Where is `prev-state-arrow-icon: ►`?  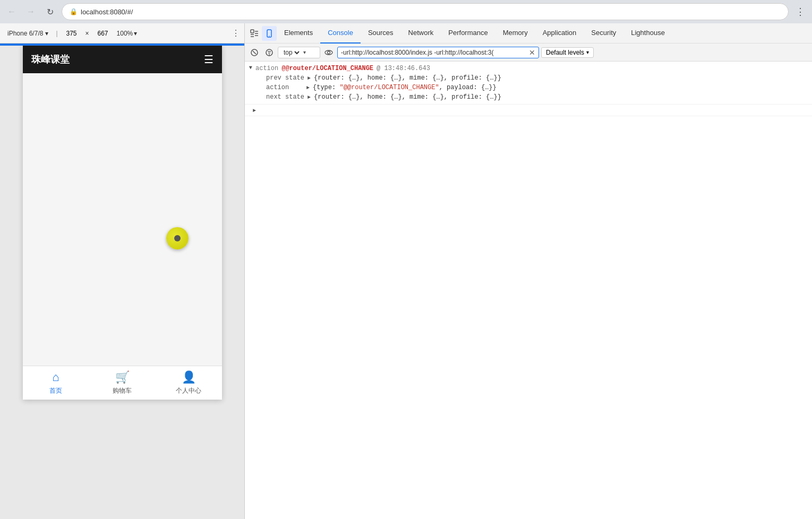
prev-state-arrow-icon: ► is located at coordinates (309, 79).